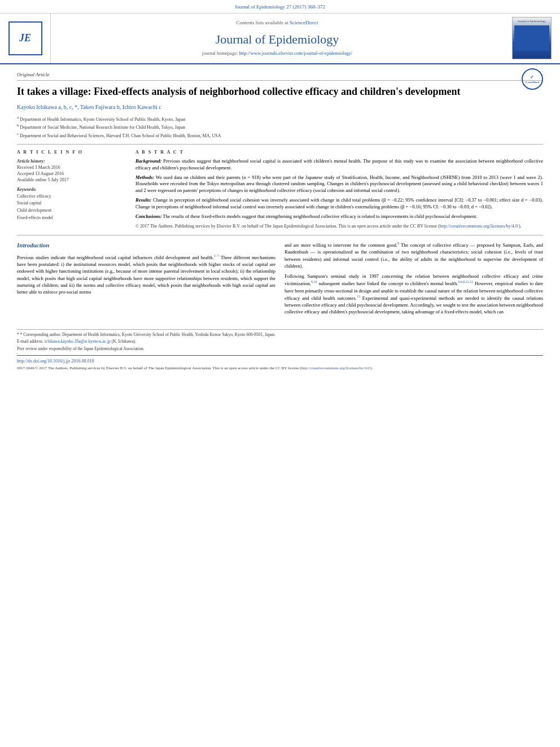 The image size is (560, 747). I want to click on article-title: It takes a village: Fixed-effects analys…, so click(248, 91).